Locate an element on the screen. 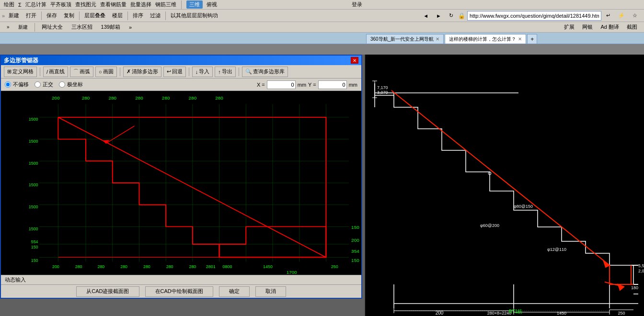 The height and width of the screenshot is (316, 644). browser-refresh: ↻ is located at coordinates (451, 16).